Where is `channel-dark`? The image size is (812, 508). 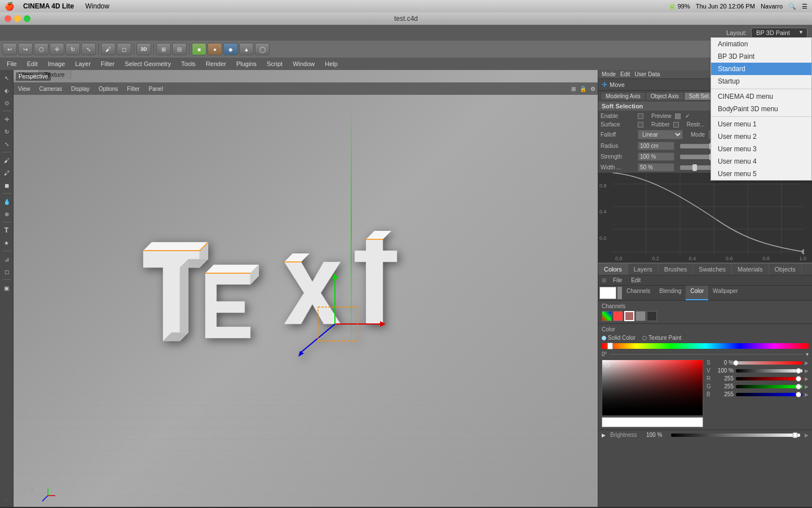
channel-dark is located at coordinates (652, 316).